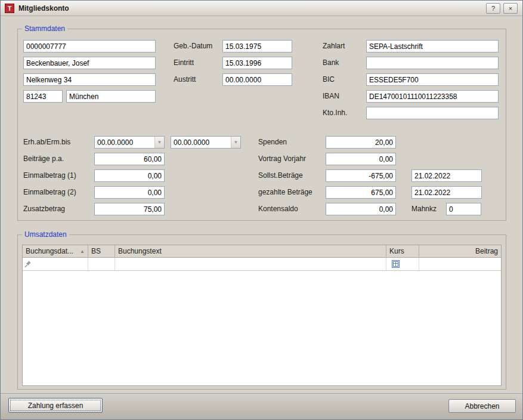 Image resolution: width=523 pixels, height=420 pixels. Describe the element at coordinates (273, 142) in the screenshot. I see `label-spenden: Spenden` at that location.